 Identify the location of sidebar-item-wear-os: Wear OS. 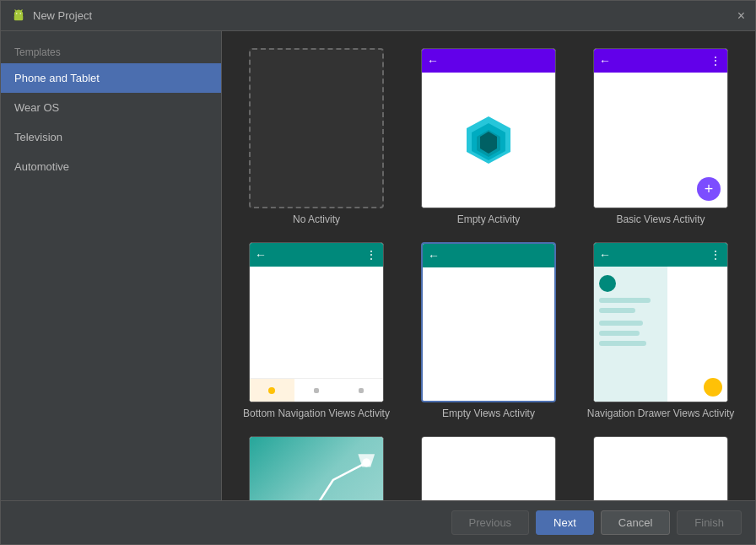
(111, 108).